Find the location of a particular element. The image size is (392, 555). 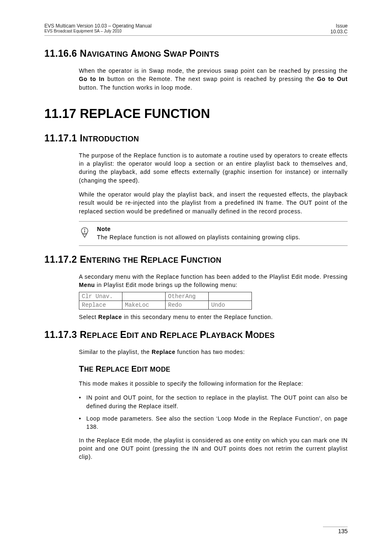

header-issue-label: Issue is located at coordinates (339, 26).